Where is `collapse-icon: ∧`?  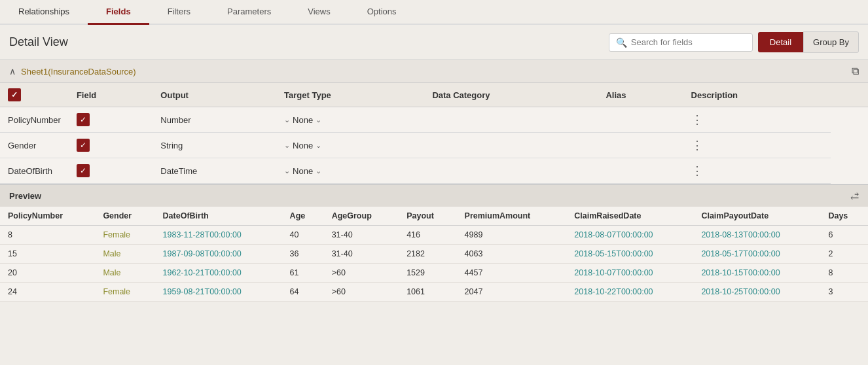
collapse-icon: ∧ is located at coordinates (12, 71).